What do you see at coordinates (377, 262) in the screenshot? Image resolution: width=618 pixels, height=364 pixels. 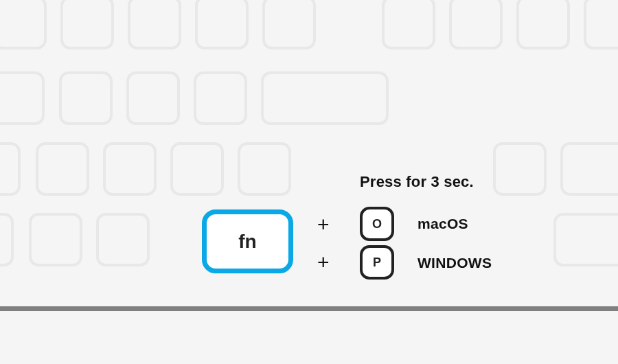 I see `p-key: P` at bounding box center [377, 262].